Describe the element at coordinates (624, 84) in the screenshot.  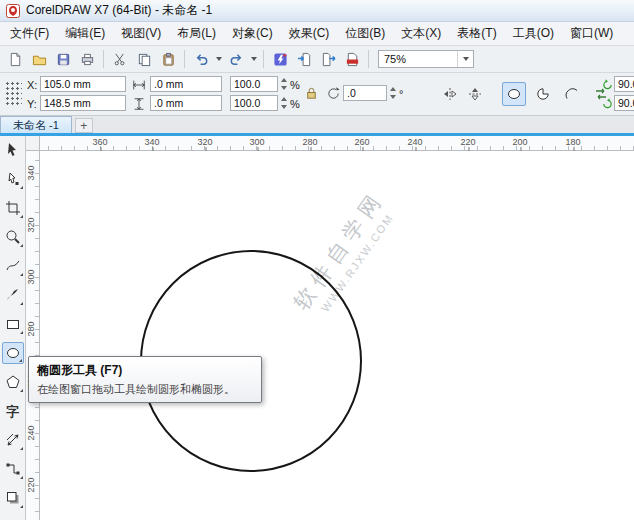
I see `start-angle-input` at that location.